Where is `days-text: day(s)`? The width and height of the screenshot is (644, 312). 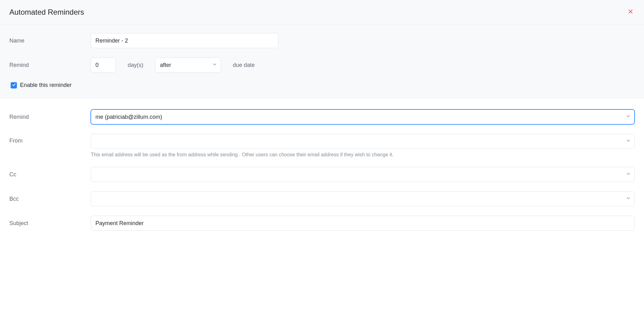 days-text: day(s) is located at coordinates (135, 65).